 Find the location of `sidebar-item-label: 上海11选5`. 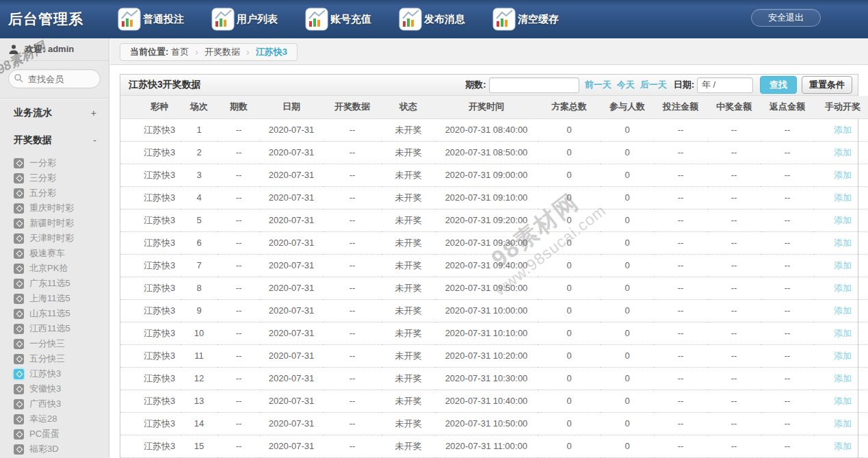

sidebar-item-label: 上海11选5 is located at coordinates (50, 298).